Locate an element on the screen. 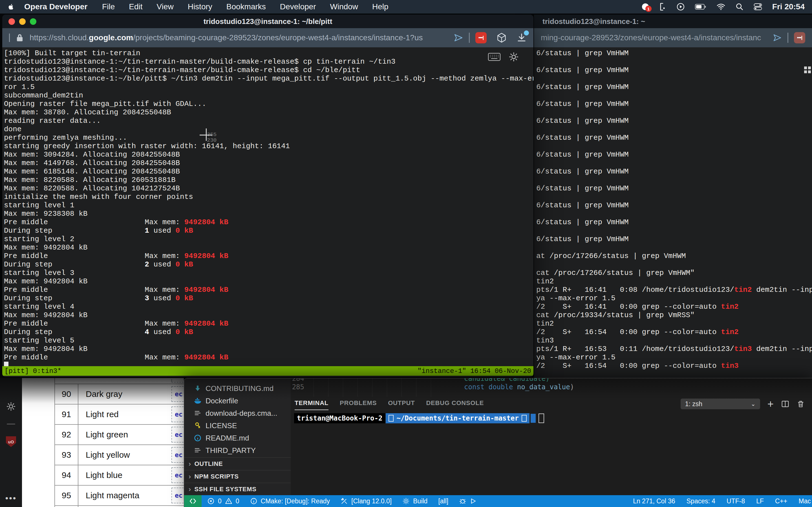  right-url-text: ming-courage-289523/zones/europe-west4-a… is located at coordinates (654, 38).